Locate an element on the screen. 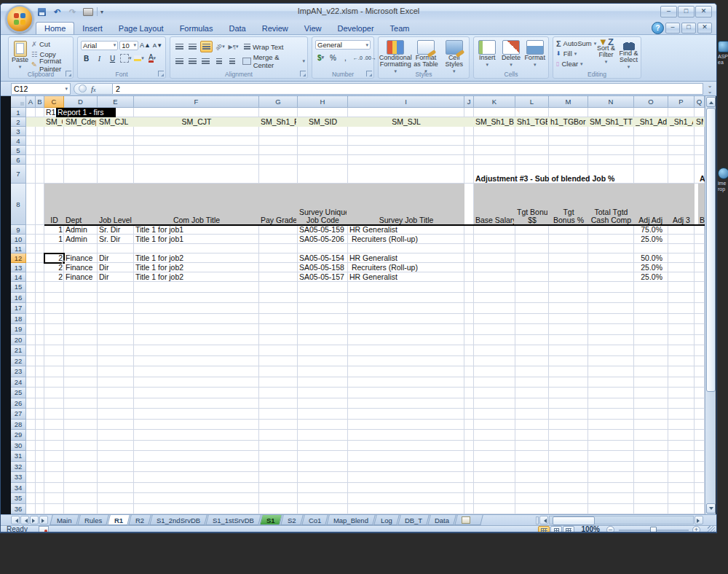  column-header-J: J is located at coordinates (469, 102).